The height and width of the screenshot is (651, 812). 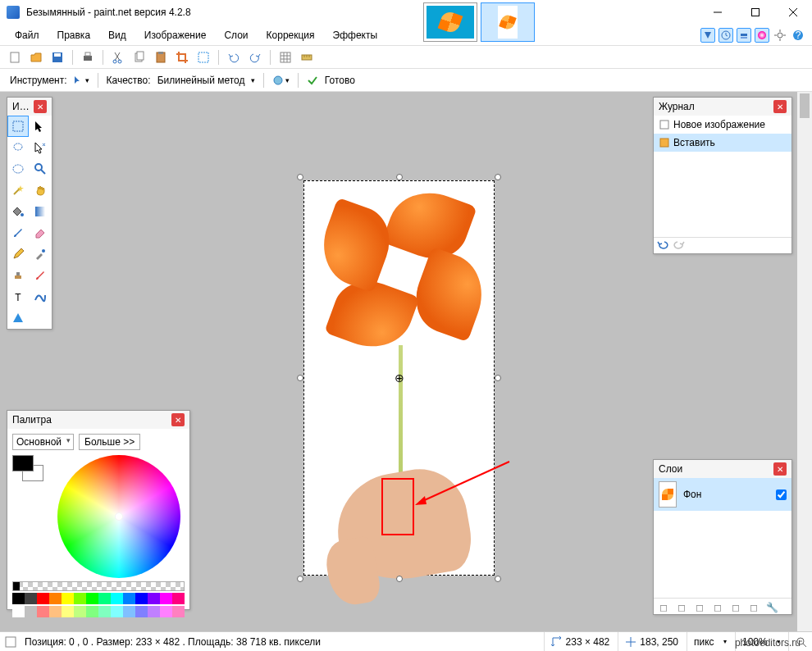 I want to click on menu-layers: Слои, so click(x=236, y=35).